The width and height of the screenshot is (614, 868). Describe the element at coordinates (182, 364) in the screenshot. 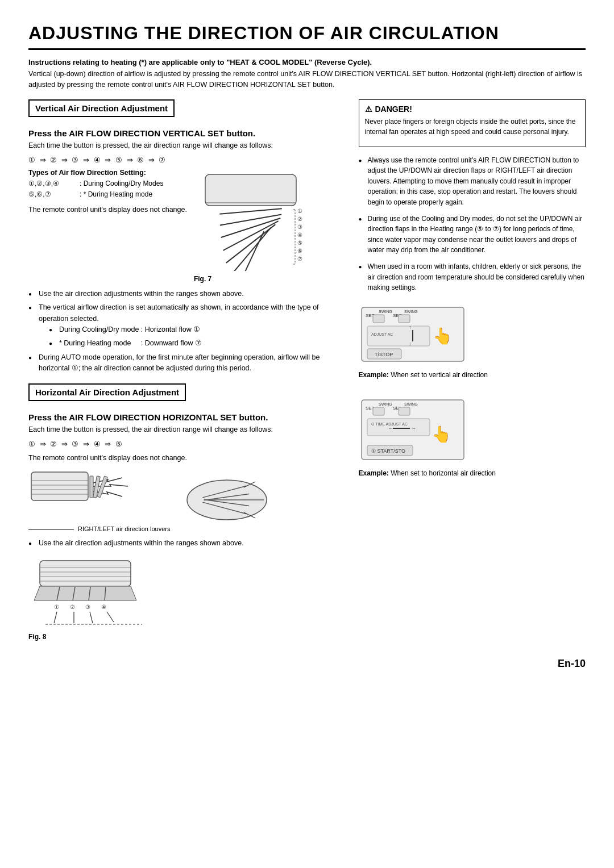

I see `vertical-bullet-3: During AUTO mode operation, for the firs…` at that location.